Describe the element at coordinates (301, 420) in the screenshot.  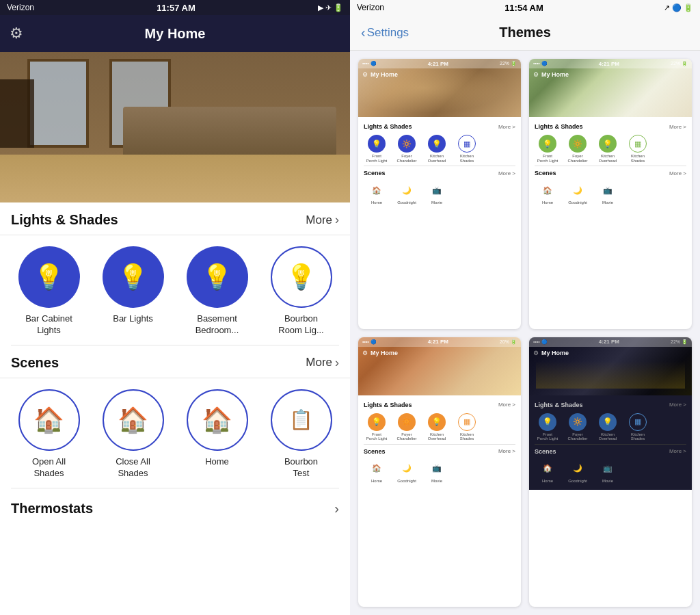
I see `scene-circle-bourbon: 📋` at that location.